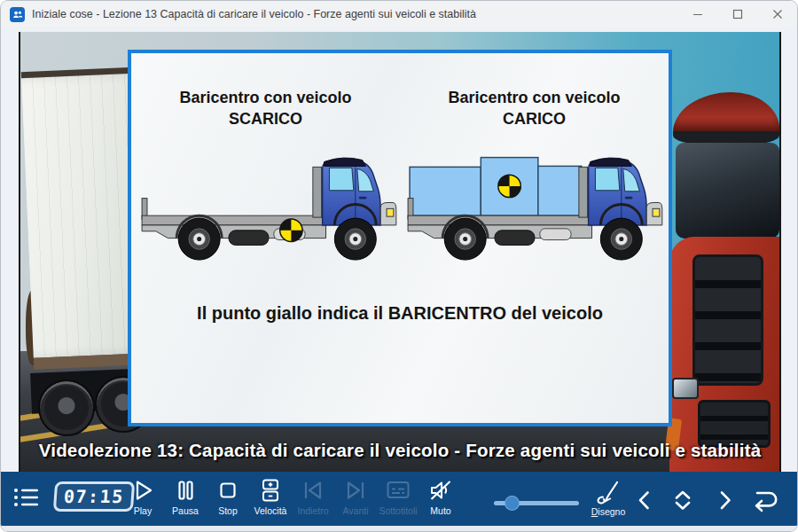 Image resolution: width=798 pixels, height=532 pixels. What do you see at coordinates (698, 14) in the screenshot?
I see `minimize-icon` at bounding box center [698, 14].